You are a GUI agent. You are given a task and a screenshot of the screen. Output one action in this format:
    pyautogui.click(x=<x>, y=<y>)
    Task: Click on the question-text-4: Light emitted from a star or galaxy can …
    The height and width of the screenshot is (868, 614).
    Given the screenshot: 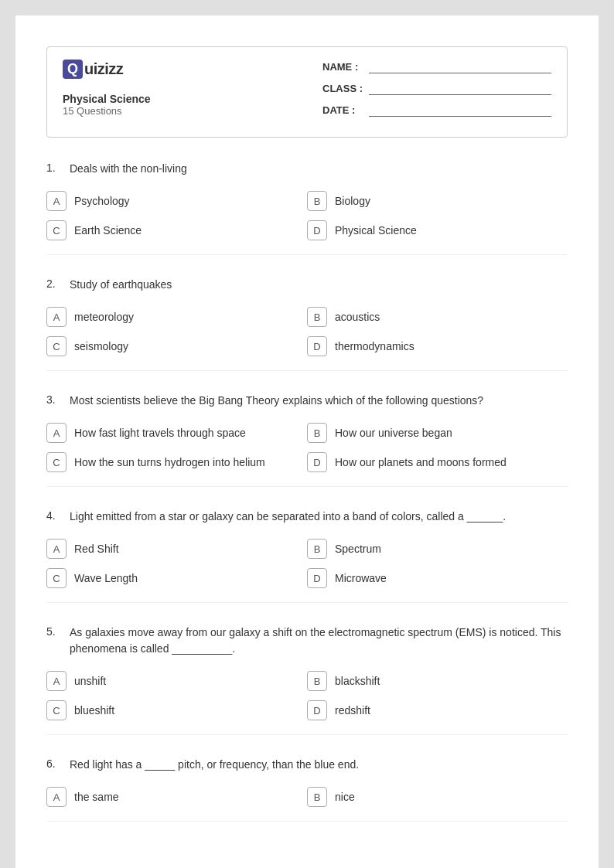 What is the action you would take?
    pyautogui.click(x=319, y=516)
    